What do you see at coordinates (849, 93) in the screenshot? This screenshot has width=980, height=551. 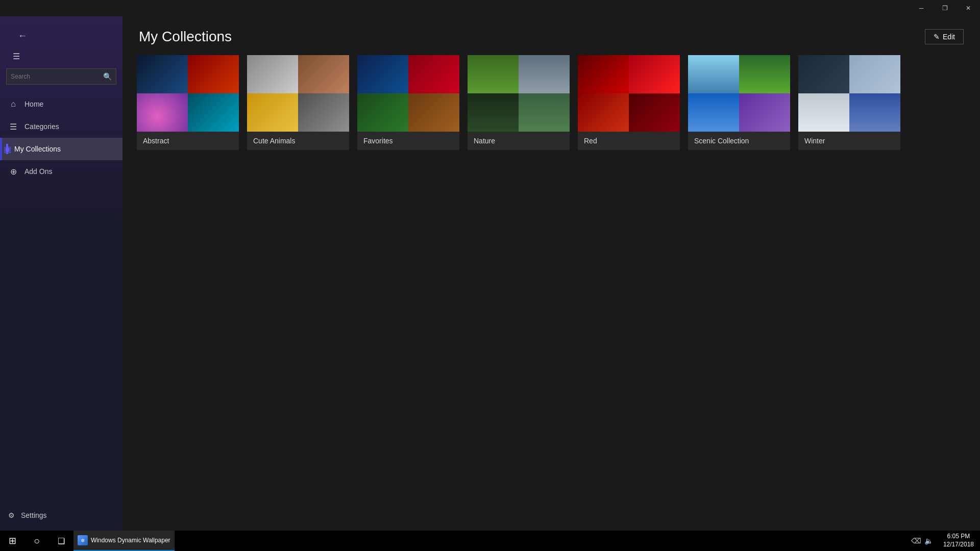 I see `collection-thumbnail-winter` at bounding box center [849, 93].